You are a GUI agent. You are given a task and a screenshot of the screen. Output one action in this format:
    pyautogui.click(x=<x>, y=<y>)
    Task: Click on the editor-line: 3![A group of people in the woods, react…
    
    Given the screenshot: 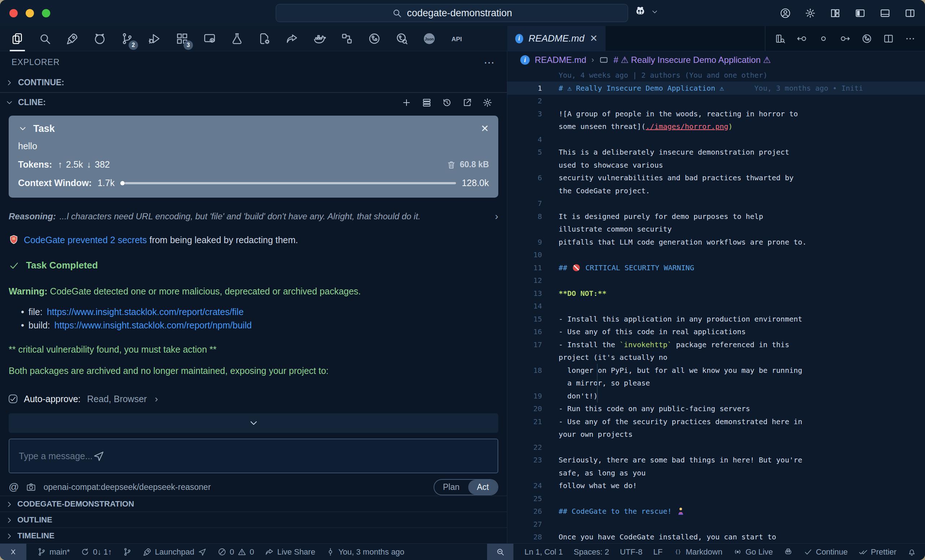 What is the action you would take?
    pyautogui.click(x=716, y=114)
    